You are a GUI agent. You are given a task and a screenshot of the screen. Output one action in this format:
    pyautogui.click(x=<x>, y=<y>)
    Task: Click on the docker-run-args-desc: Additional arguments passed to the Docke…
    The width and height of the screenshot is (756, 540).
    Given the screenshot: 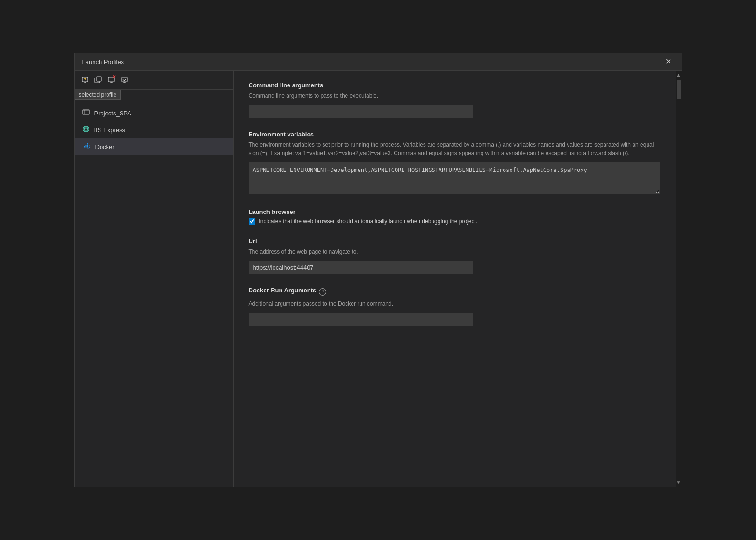 What is the action you would take?
    pyautogui.click(x=455, y=304)
    